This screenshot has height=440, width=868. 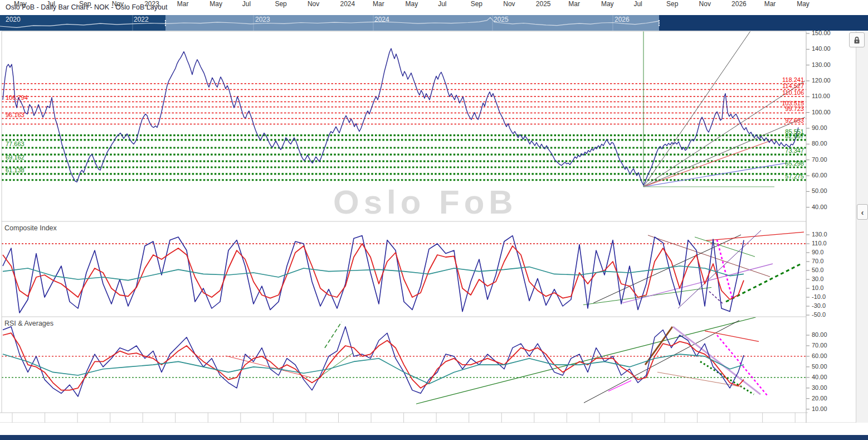 What do you see at coordinates (15, 157) in the screenshot?
I see `support-level-label: 69.162` at bounding box center [15, 157].